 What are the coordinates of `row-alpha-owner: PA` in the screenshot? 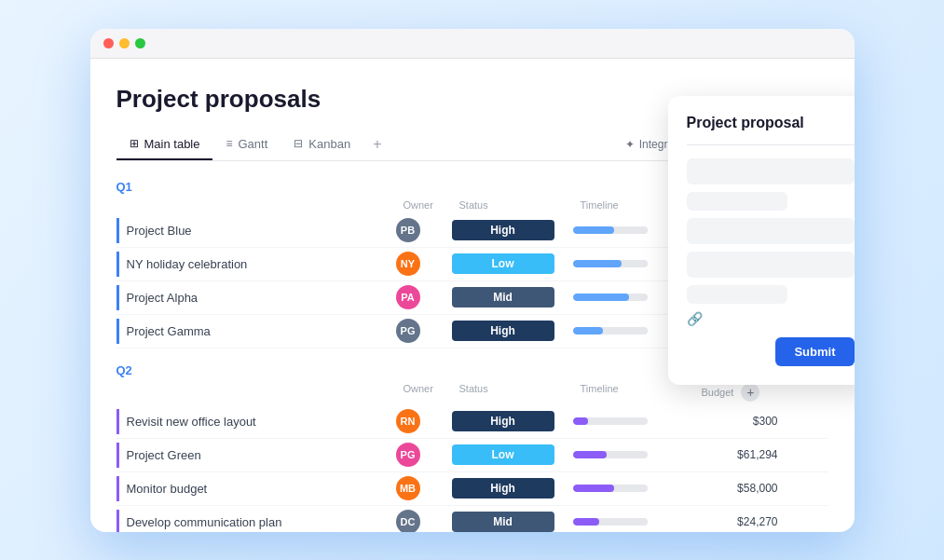 It's located at (424, 297).